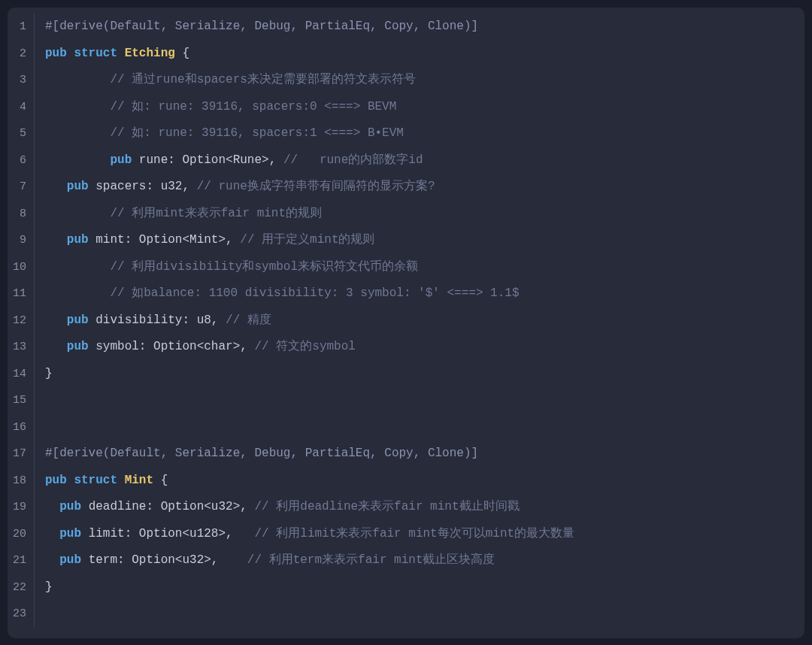  Describe the element at coordinates (208, 160) in the screenshot. I see `code-token: rune: Option<Rune>,` at that location.